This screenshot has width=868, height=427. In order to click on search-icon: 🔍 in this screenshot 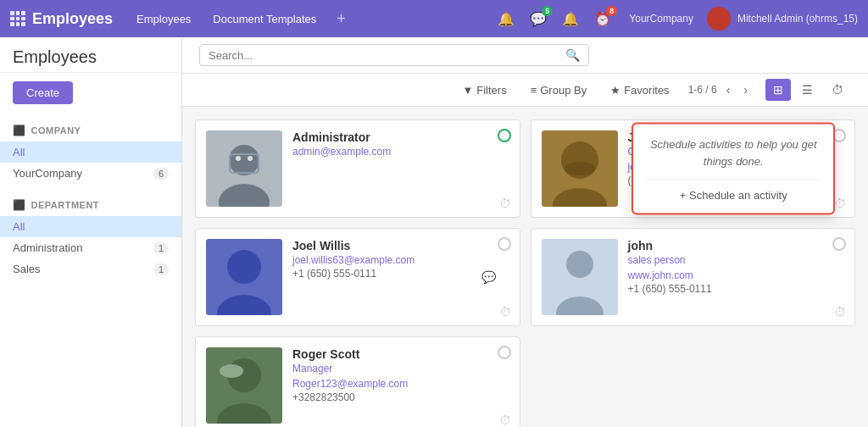, I will do `click(573, 55)`.